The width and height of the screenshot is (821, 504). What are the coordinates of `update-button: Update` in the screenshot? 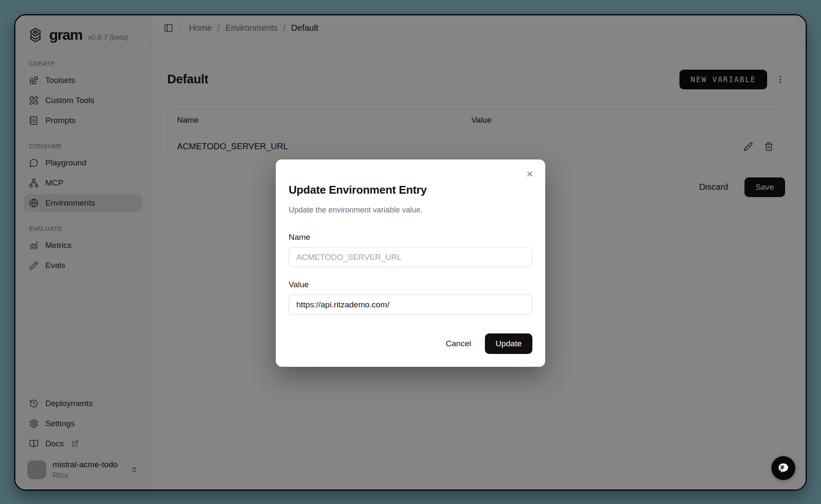 It's located at (509, 344).